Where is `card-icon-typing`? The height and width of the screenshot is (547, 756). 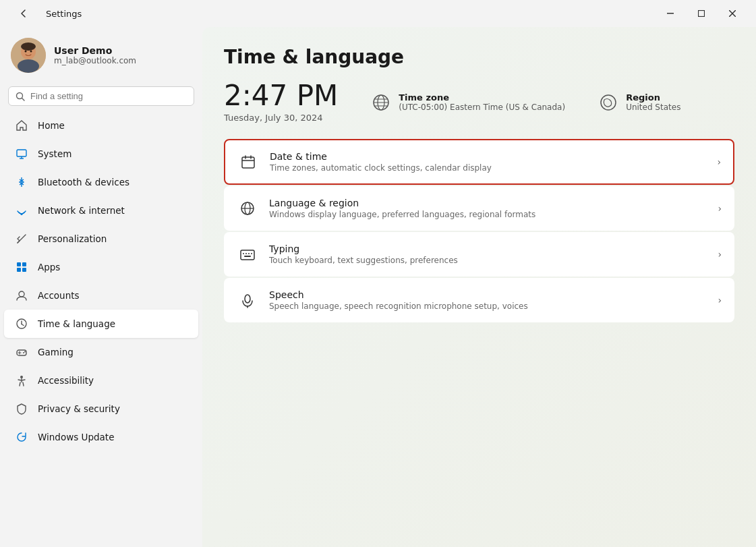 card-icon-typing is located at coordinates (248, 254).